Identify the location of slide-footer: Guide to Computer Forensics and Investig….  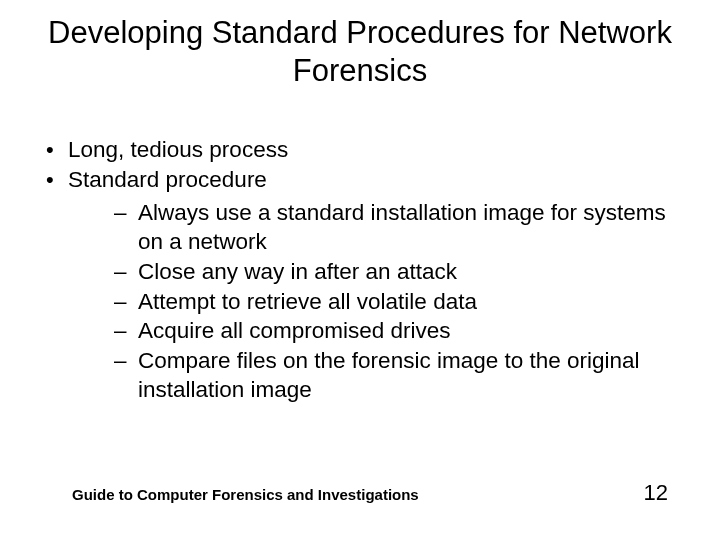
(370, 493).